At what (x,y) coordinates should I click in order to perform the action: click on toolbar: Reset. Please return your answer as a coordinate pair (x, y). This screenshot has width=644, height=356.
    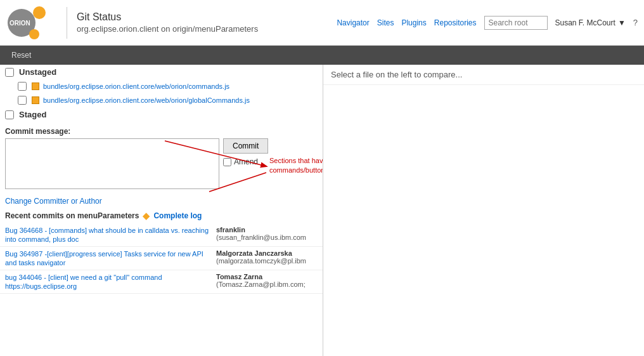
    Looking at the image, I should click on (322, 55).